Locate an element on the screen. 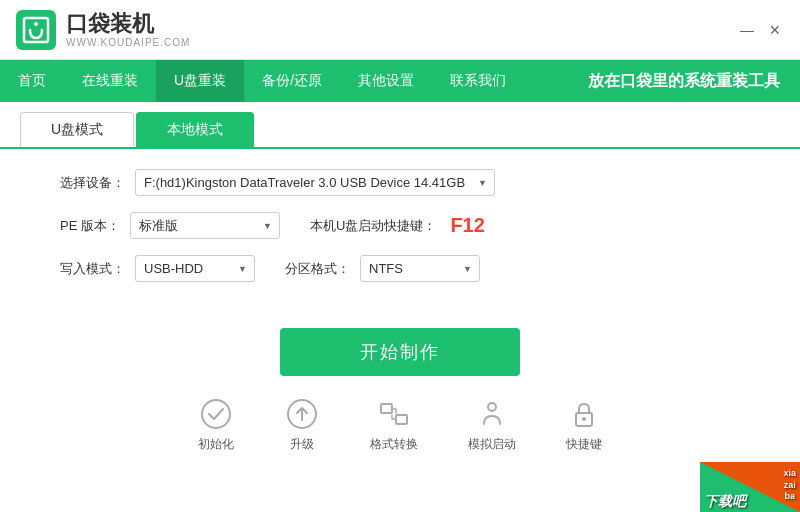 This screenshot has height=512, width=800. tab-usb-mode: U盘模式 is located at coordinates (77, 130).